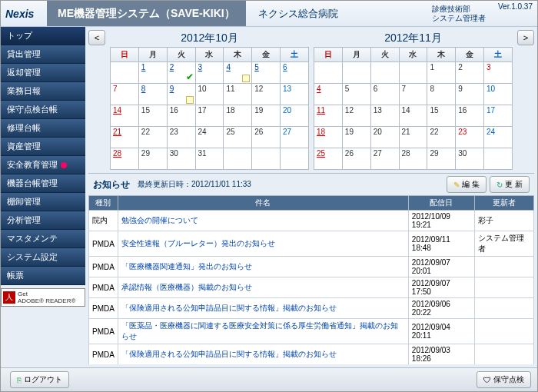 The height and width of the screenshot is (392, 538). What do you see at coordinates (312, 332) in the screenshot?
I see `notice-row: PMDA「医薬品・医療機器に関連する医療安全対策に係る厚生労働省通知」掲載のお知…` at bounding box center [312, 332].